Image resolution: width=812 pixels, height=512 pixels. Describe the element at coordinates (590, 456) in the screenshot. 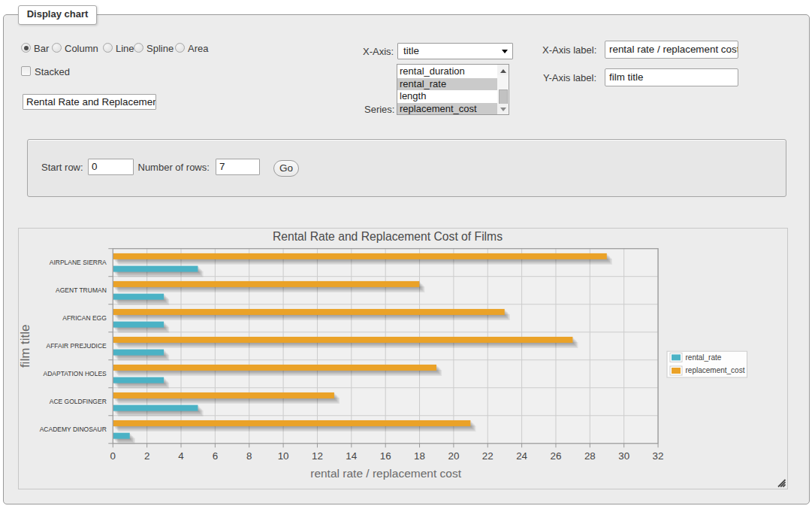

I see `svg-text: 28` at that location.